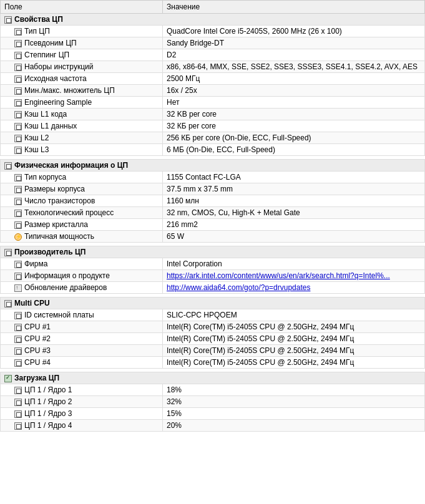  Describe the element at coordinates (213, 390) in the screenshot. I see `table-row: ЦП 1 / Ядро 118%` at that location.